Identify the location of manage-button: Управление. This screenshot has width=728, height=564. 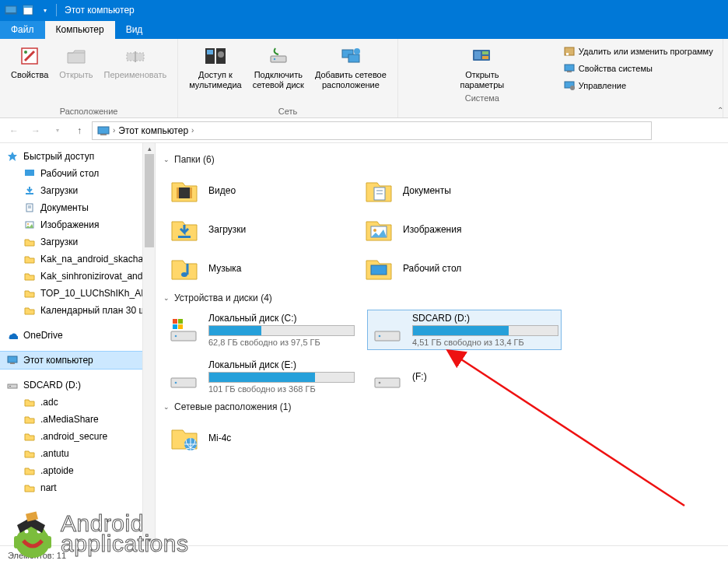
(638, 86).